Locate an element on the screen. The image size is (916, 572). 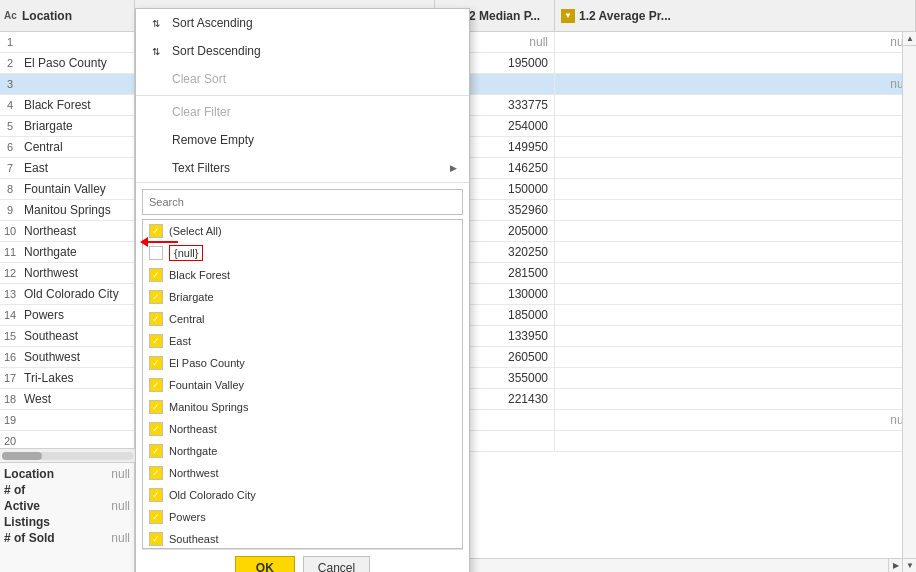
filter-item-label: Briargate is located at coordinates (192, 297).